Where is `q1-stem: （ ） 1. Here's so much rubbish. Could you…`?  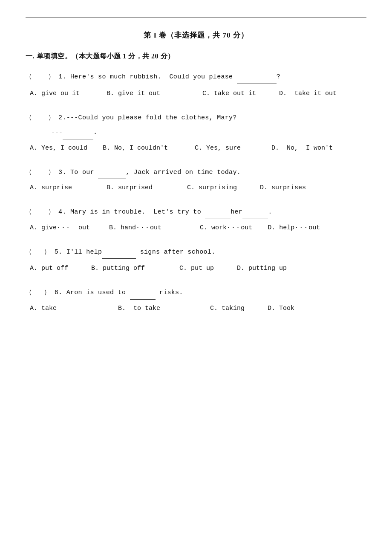
q1-stem: （ ） 1. Here's so much rubbish. Could you… is located at coordinates (196, 78).